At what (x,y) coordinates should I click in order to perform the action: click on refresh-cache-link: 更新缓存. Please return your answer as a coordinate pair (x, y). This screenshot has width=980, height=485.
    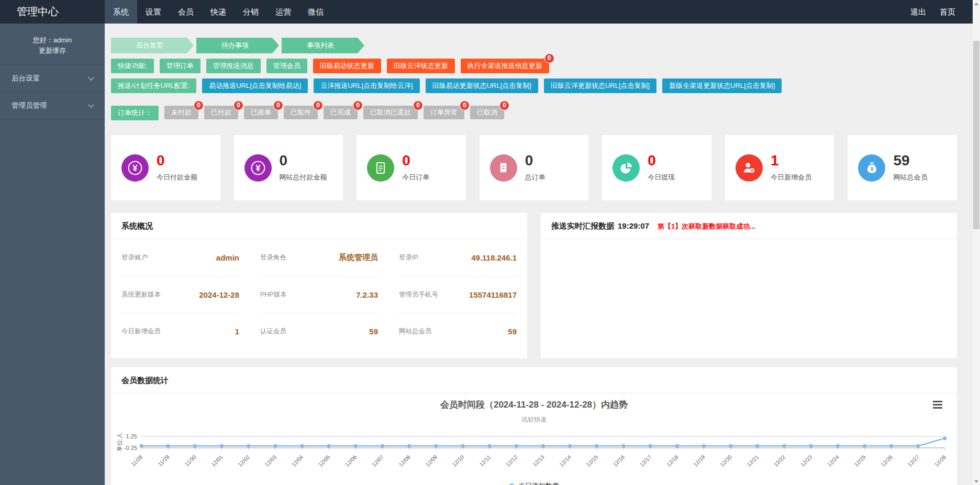
    Looking at the image, I should click on (52, 51).